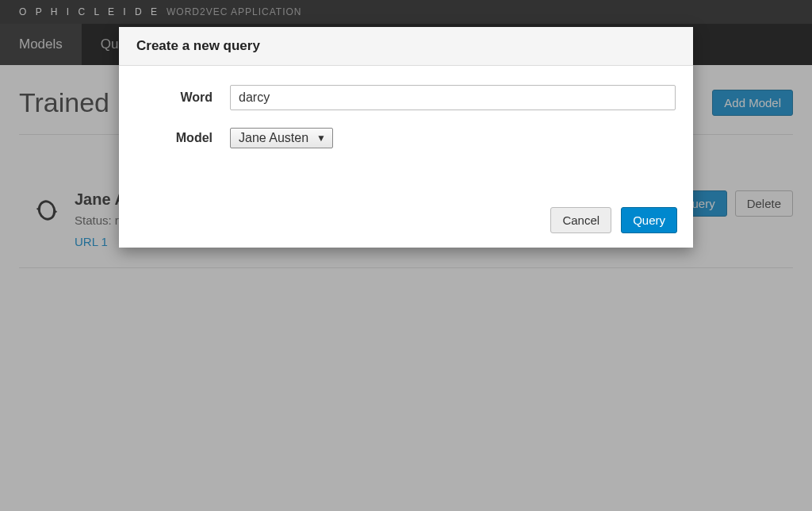  What do you see at coordinates (406, 138) in the screenshot?
I see `model-row: Model Jane Austen ▼` at bounding box center [406, 138].